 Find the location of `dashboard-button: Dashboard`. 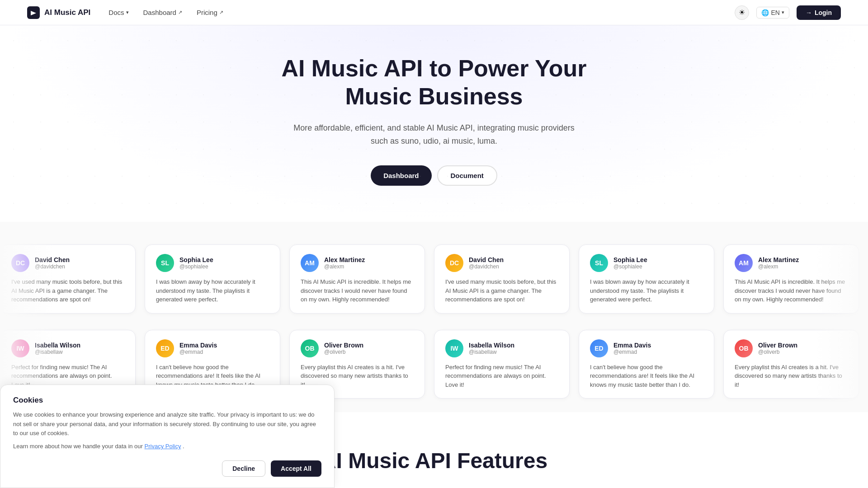

dashboard-button: Dashboard is located at coordinates (401, 175).